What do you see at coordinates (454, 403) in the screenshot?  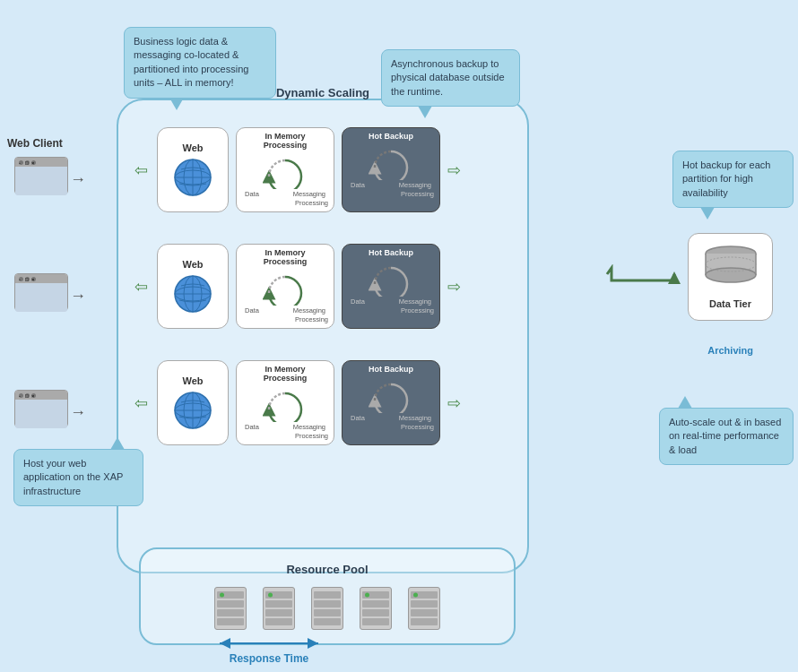 I see `arrow-out-3: ⇨` at bounding box center [454, 403].